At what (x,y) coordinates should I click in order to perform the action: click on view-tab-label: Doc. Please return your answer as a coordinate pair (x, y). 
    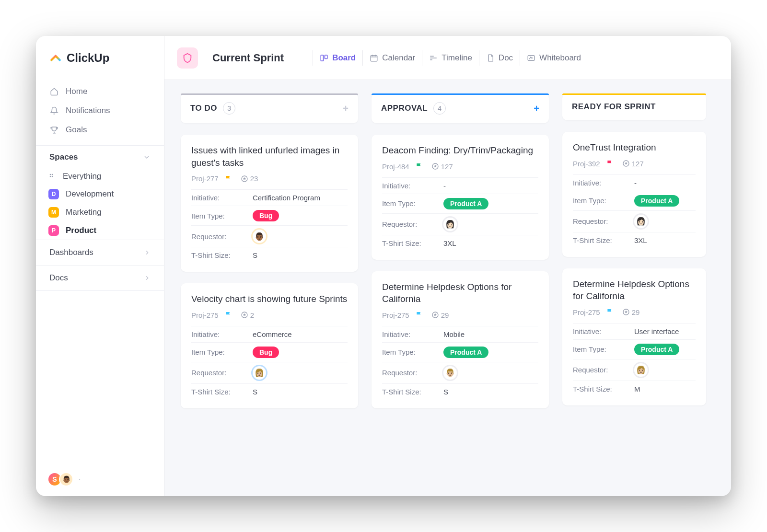
    Looking at the image, I should click on (506, 58).